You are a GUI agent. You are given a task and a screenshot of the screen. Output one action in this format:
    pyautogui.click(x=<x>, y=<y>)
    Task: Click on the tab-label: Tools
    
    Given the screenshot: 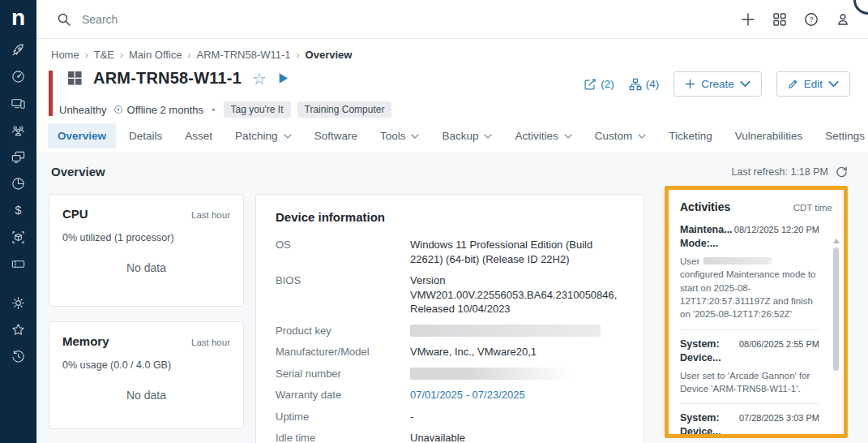 What is the action you would take?
    pyautogui.click(x=393, y=136)
    